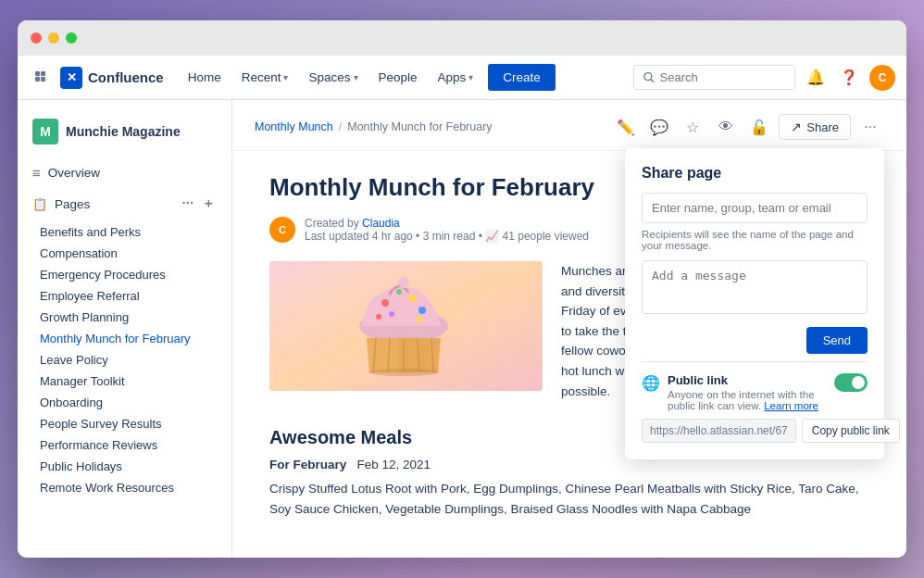  Describe the element at coordinates (816, 78) in the screenshot. I see `notification-icon: 🔔` at that location.